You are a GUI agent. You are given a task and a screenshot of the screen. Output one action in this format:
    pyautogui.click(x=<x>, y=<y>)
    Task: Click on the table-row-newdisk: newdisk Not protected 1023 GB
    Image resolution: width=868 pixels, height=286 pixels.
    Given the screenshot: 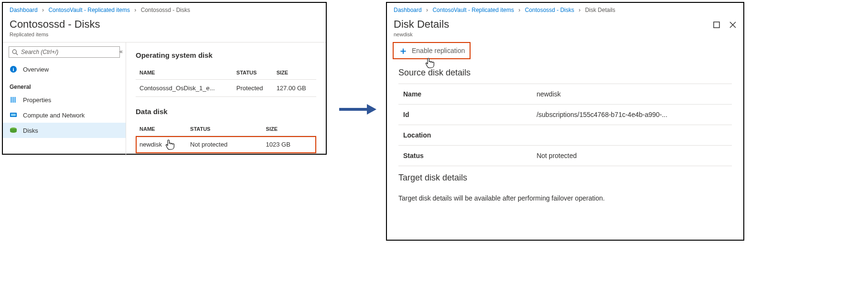 What is the action you would take?
    pyautogui.click(x=226, y=145)
    